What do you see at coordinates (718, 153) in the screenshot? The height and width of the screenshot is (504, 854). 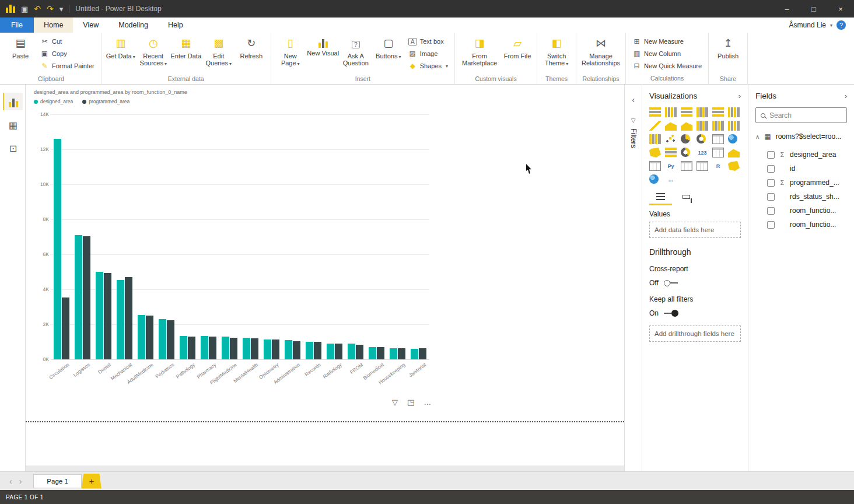 I see `multi-row-card-icon` at bounding box center [718, 153].